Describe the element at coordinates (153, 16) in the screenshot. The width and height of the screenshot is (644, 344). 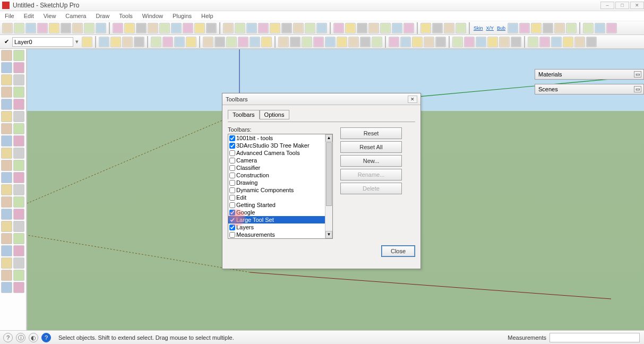
I see `menu-window: Window` at that location.